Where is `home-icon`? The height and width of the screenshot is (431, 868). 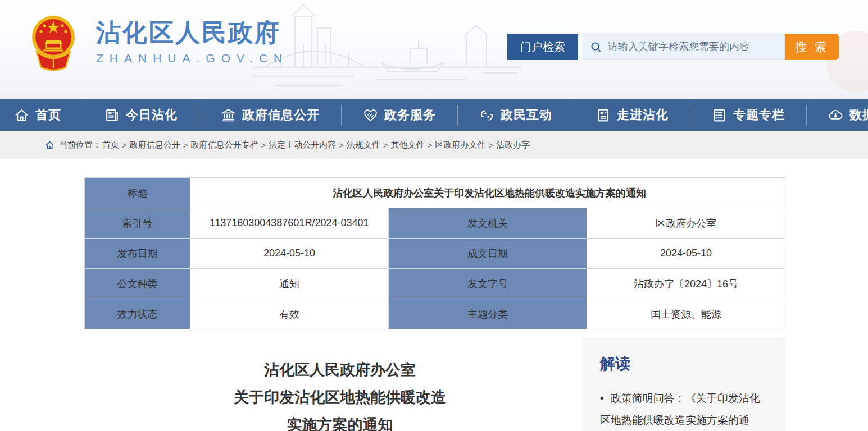 home-icon is located at coordinates (21, 116).